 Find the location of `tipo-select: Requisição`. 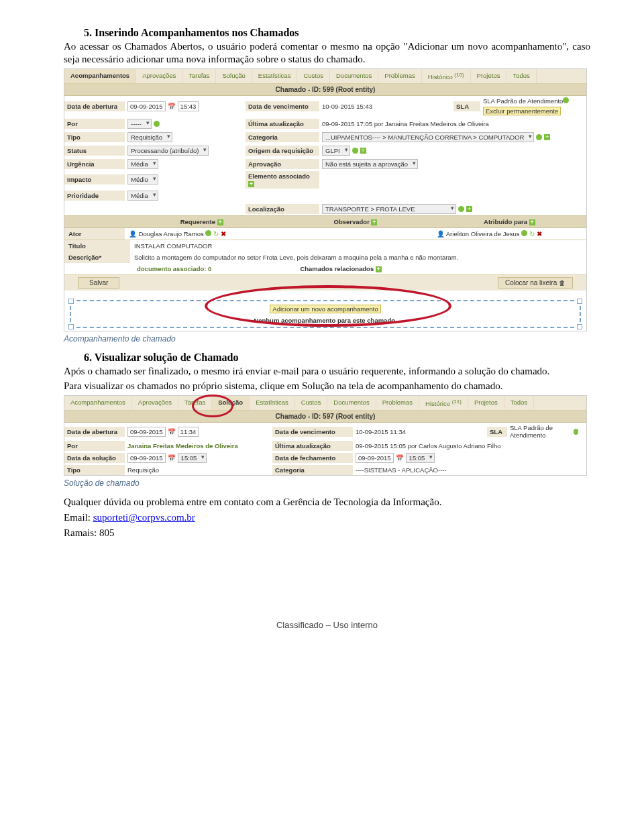

tipo-select: Requisição is located at coordinates (150, 137).